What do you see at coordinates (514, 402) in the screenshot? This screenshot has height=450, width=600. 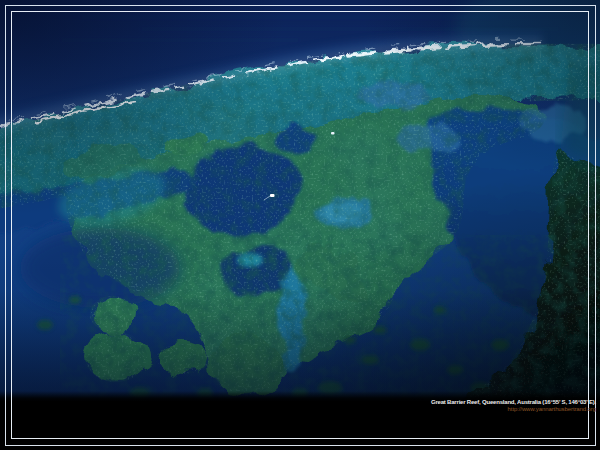 I see `caption-location: Great Barrier Reef, Queensland, Australi…` at bounding box center [514, 402].